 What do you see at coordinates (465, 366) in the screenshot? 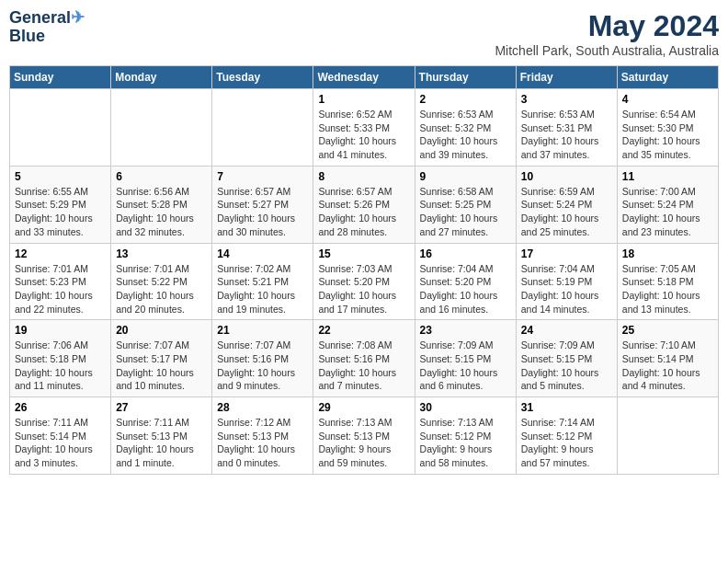
I see `day-info: Sunrise: 7:09 AMSunset: 5:15 PMDaylight:…` at bounding box center [465, 366].